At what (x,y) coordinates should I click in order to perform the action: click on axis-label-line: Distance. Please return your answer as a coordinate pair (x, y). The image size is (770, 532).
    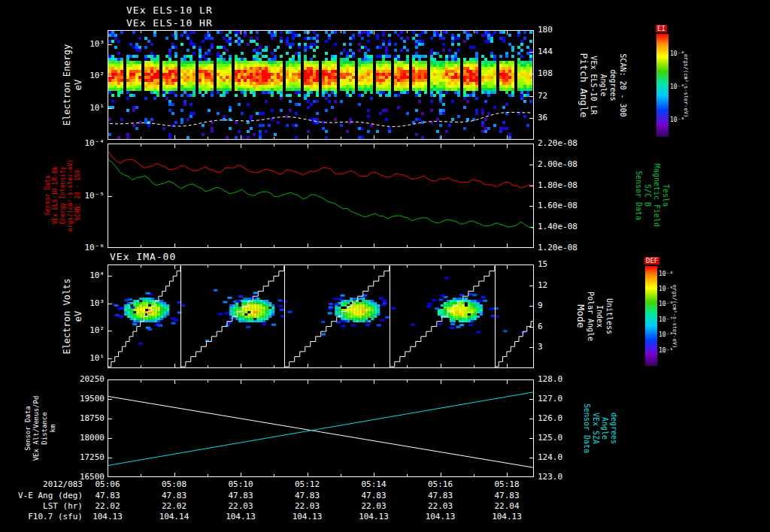
    Looking at the image, I should click on (45, 428).